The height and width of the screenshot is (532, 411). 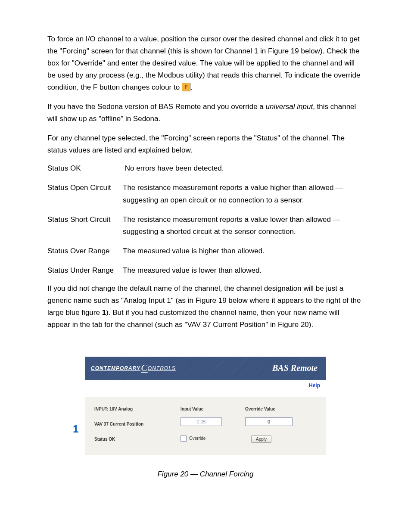 What do you see at coordinates (206, 144) in the screenshot?
I see `paragraph-status-intro: For any channel type selected, the "Forc…` at bounding box center [206, 144].